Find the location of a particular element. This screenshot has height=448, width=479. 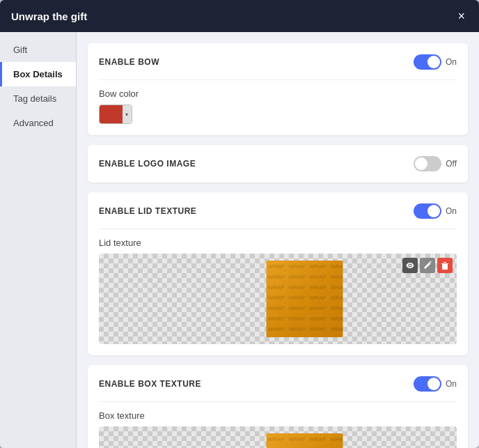

toggle-thumb is located at coordinates (434, 62).